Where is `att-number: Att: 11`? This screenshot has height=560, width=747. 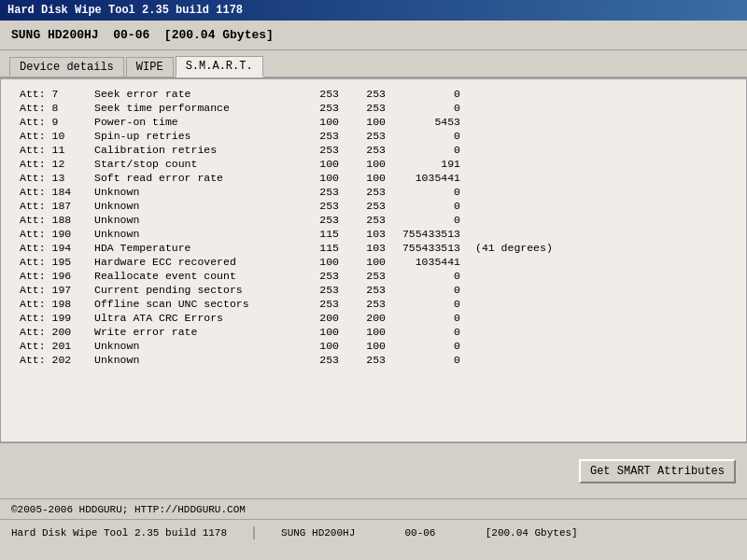 att-number: Att: 11 is located at coordinates (53, 149).